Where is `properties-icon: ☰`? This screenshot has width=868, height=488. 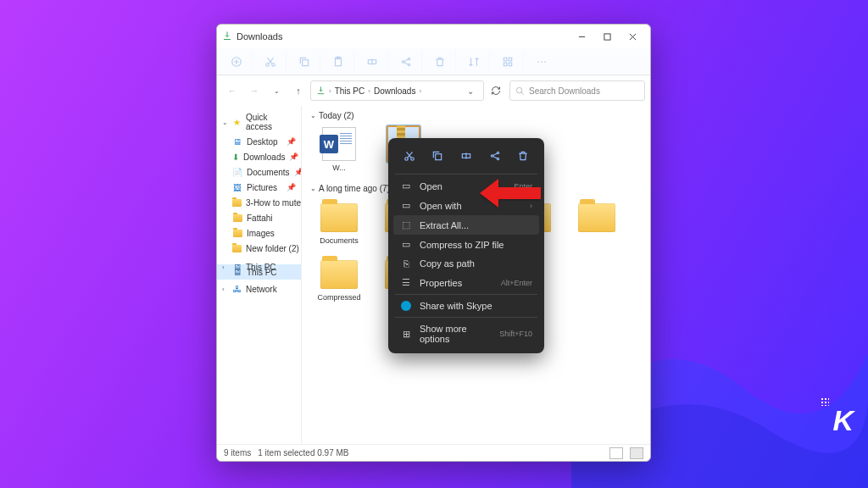 properties-icon: ☰ is located at coordinates (406, 283).